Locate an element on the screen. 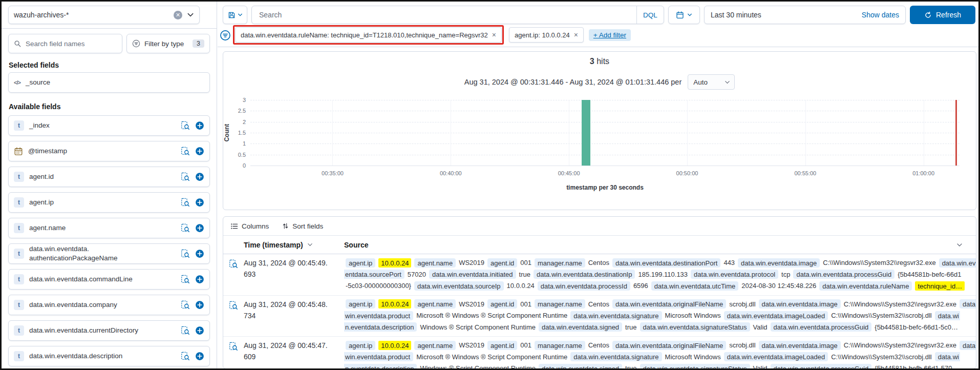 The width and height of the screenshot is (980, 370). filter-pill: data.win.eventdata.ruleName: technique_i… is located at coordinates (369, 35).